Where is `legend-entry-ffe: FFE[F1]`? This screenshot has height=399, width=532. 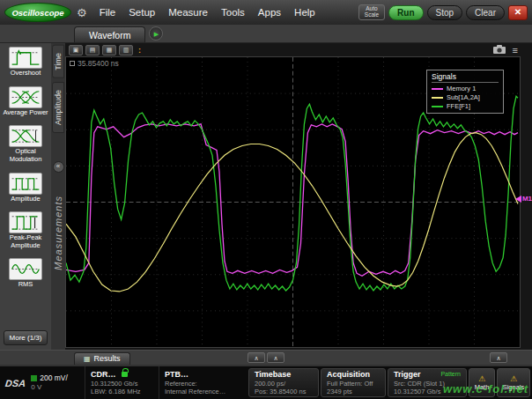
legend-entry-ffe: FFE[F1] is located at coordinates (465, 106).